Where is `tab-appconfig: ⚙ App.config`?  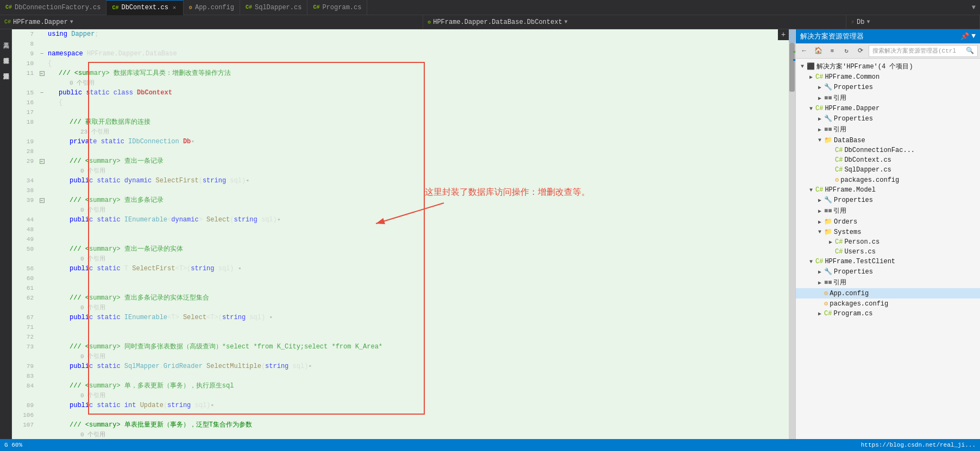
tab-appconfig: ⚙ App.config is located at coordinates (212, 8).